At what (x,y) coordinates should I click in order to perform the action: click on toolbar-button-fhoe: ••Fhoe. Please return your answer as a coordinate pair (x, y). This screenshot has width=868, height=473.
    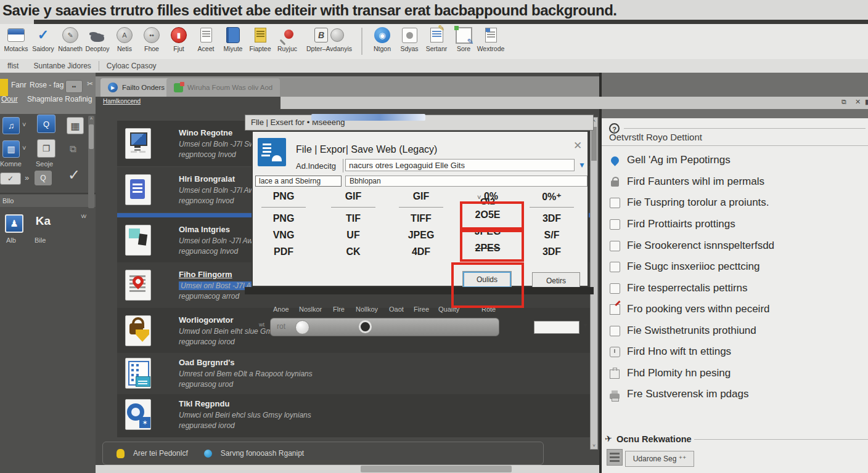
    Looking at the image, I should click on (152, 39).